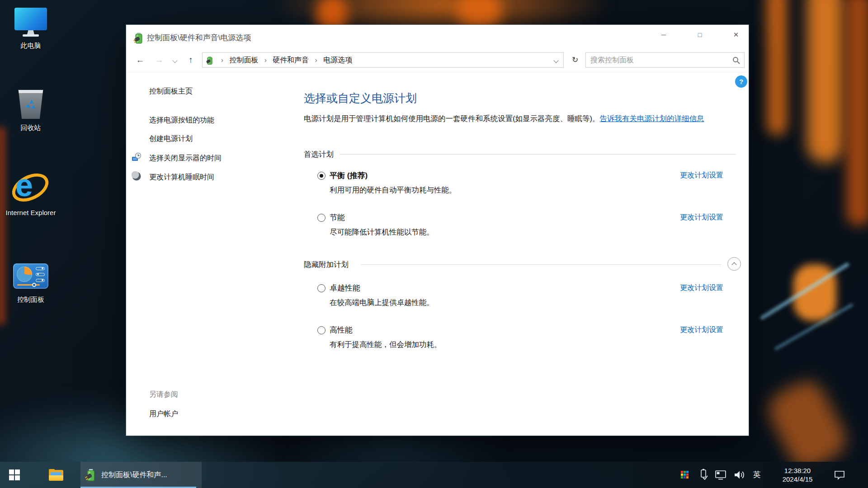 Image resolution: width=868 pixels, height=488 pixels. I want to click on desktop-icon-label: 控制面板, so click(31, 300).